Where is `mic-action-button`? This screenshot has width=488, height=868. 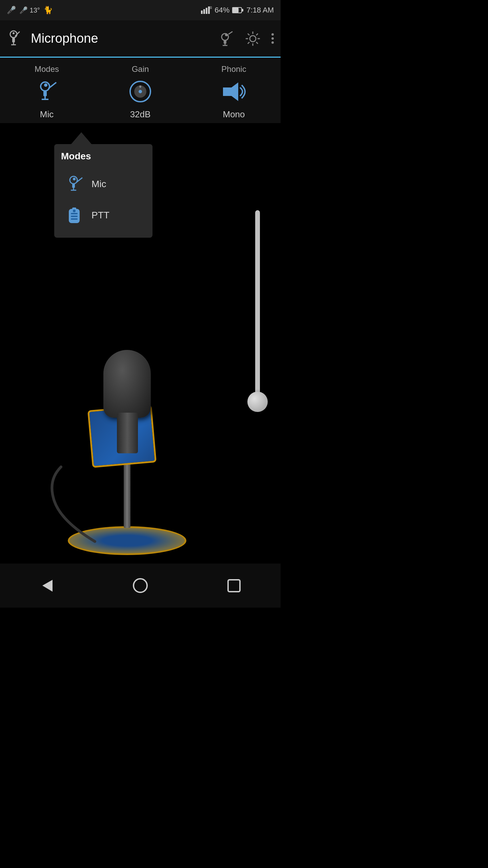 mic-action-button is located at coordinates (226, 39).